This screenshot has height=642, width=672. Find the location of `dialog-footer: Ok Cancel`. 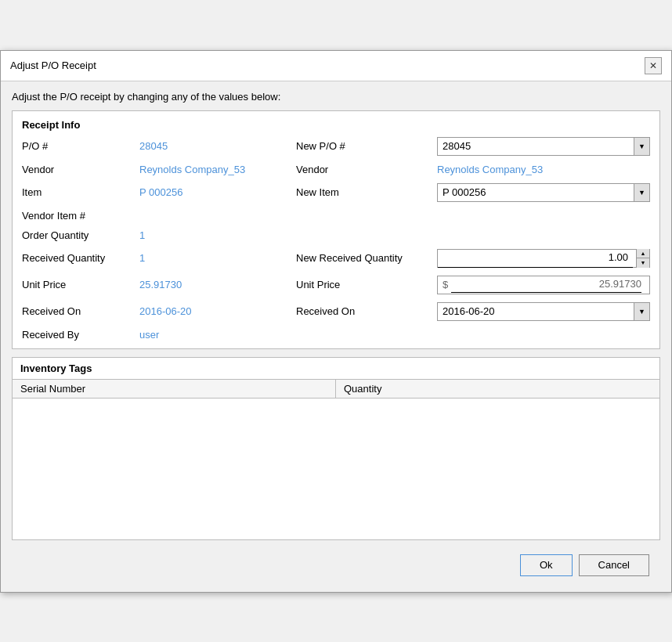

dialog-footer: Ok Cancel is located at coordinates (336, 565).